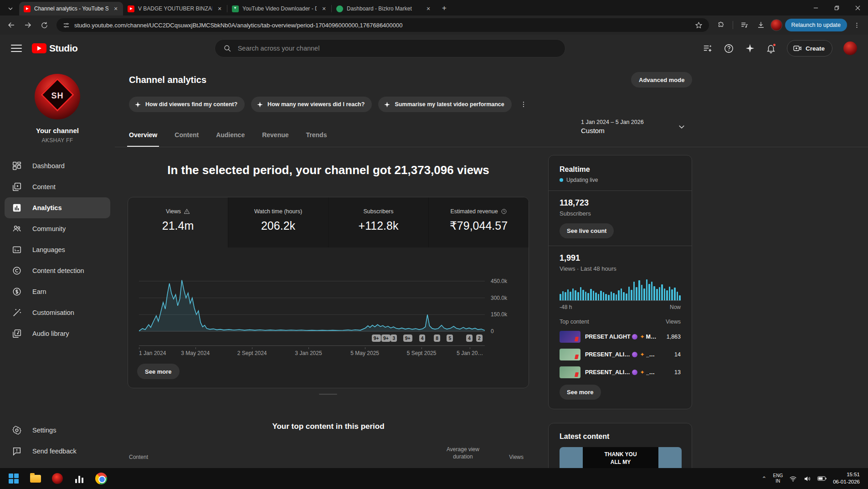 This screenshot has height=489, width=868. What do you see at coordinates (478, 222) in the screenshot?
I see `metric-estimated-revenue: Estimated revenue ₹79,044.57` at bounding box center [478, 222].